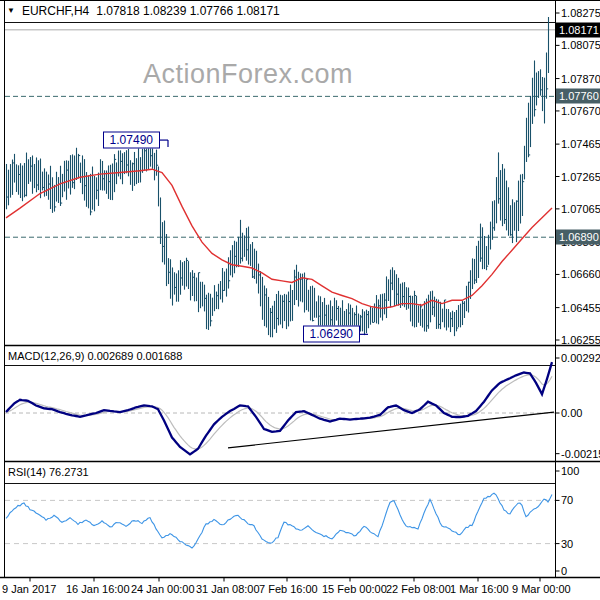  What do you see at coordinates (480, 589) in the screenshot?
I see `date-axis-label: 1 Mar 16:00` at bounding box center [480, 589].